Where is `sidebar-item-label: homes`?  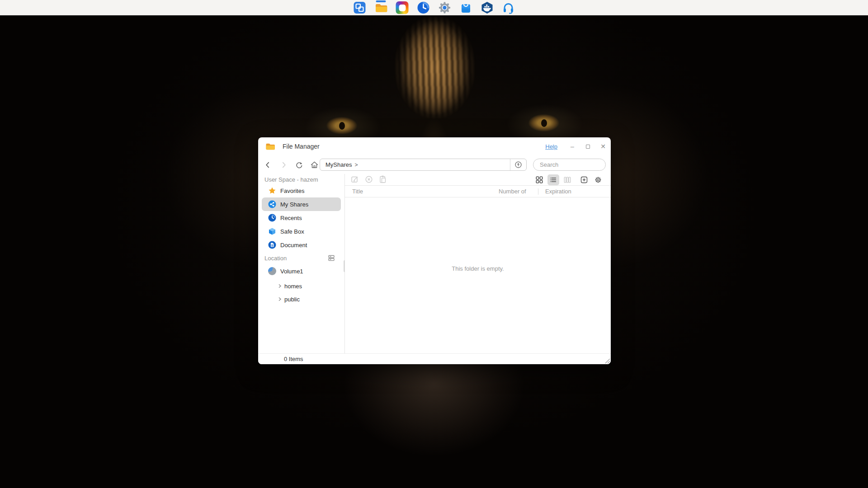 sidebar-item-label: homes is located at coordinates (293, 286).